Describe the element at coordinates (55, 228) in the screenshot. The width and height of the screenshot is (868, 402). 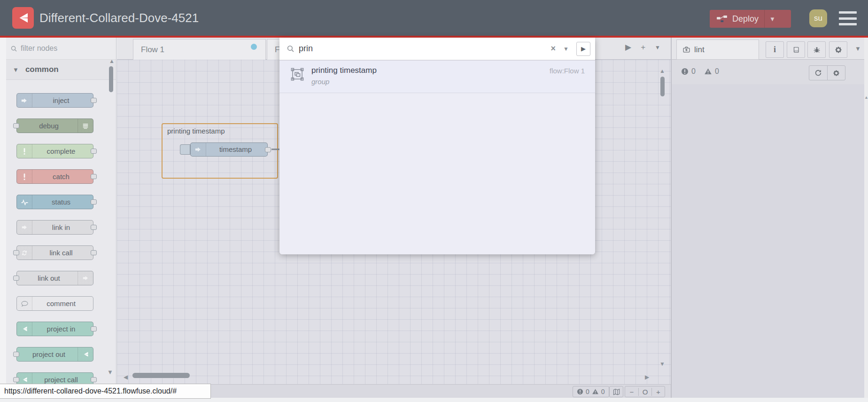
I see `palette-node-link-in: link in` at that location.